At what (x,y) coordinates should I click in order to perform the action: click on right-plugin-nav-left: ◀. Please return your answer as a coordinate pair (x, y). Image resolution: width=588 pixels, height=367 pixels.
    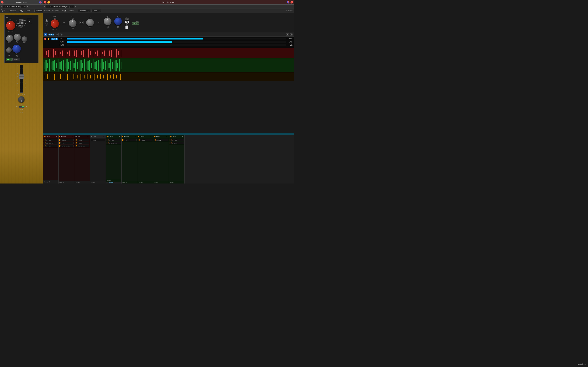
    Looking at the image, I should click on (45, 7).